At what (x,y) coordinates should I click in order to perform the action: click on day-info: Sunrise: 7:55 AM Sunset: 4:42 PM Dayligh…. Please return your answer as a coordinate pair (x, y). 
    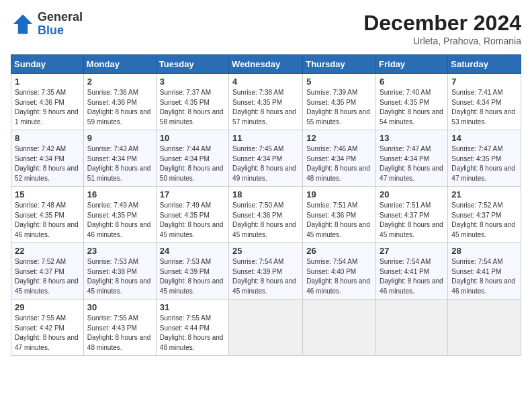
    Looking at the image, I should click on (47, 333).